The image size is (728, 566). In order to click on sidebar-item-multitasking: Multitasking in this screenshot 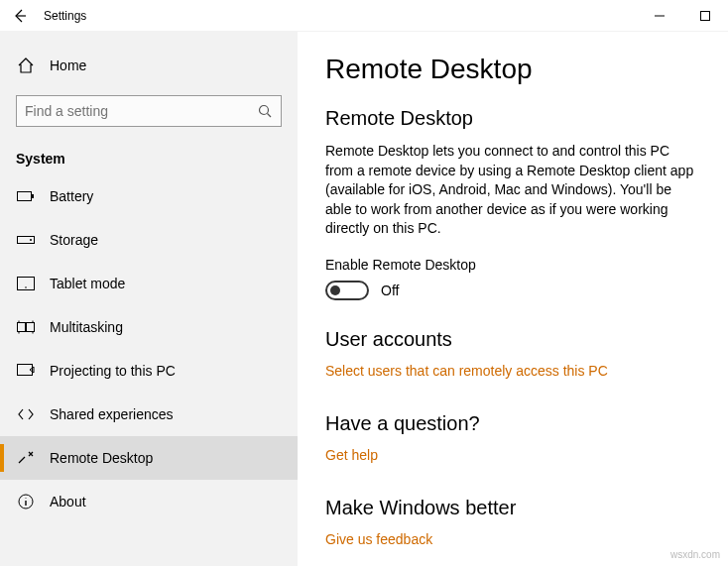, I will do `click(149, 327)`.